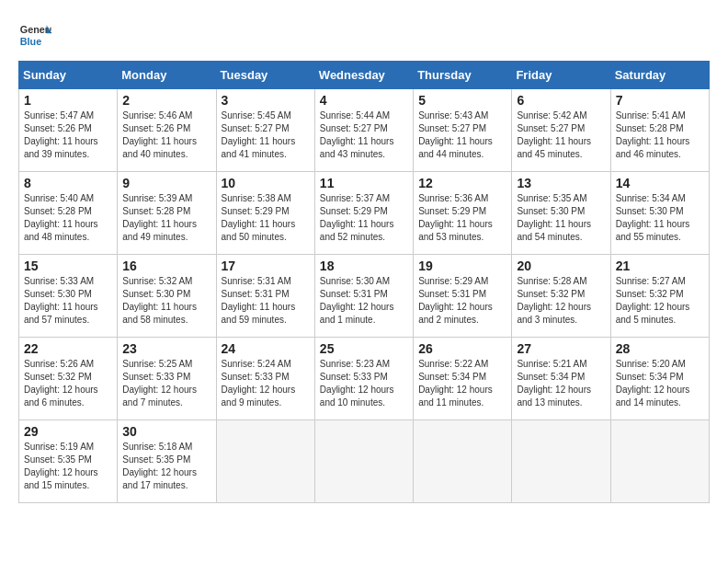  Describe the element at coordinates (364, 100) in the screenshot. I see `day-number: 4` at that location.